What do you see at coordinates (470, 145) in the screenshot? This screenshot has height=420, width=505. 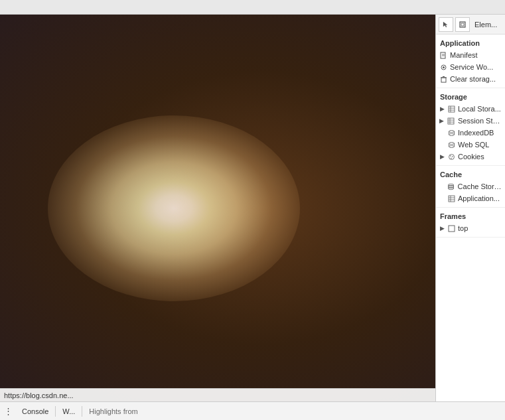 I see `web-sql-item: Web SQL` at bounding box center [470, 145].